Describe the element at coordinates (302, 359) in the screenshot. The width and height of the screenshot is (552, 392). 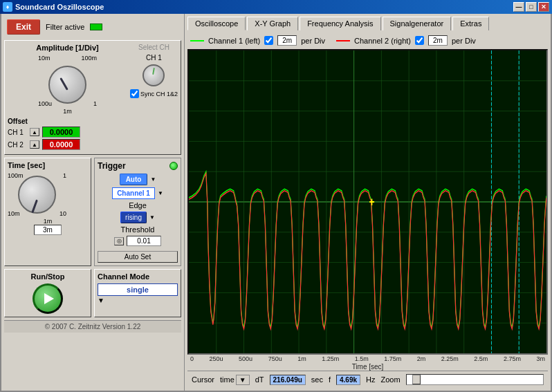
I see `time-axis-1m: 1m` at that location.